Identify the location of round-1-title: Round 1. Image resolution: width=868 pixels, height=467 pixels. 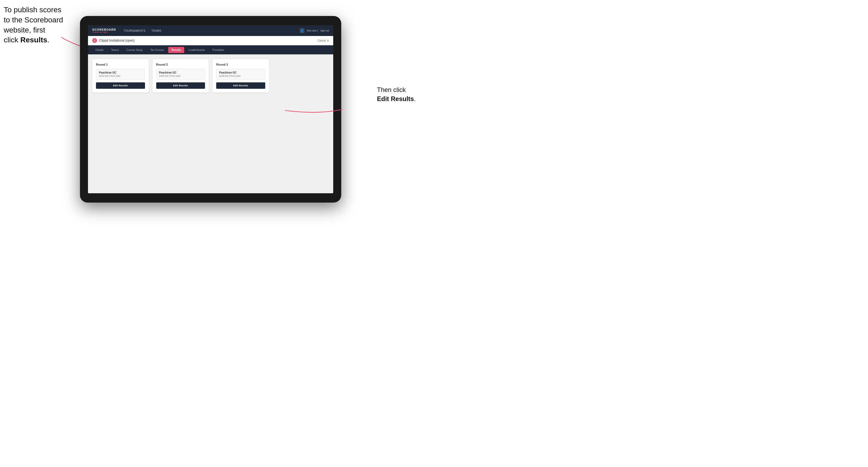
(121, 65).